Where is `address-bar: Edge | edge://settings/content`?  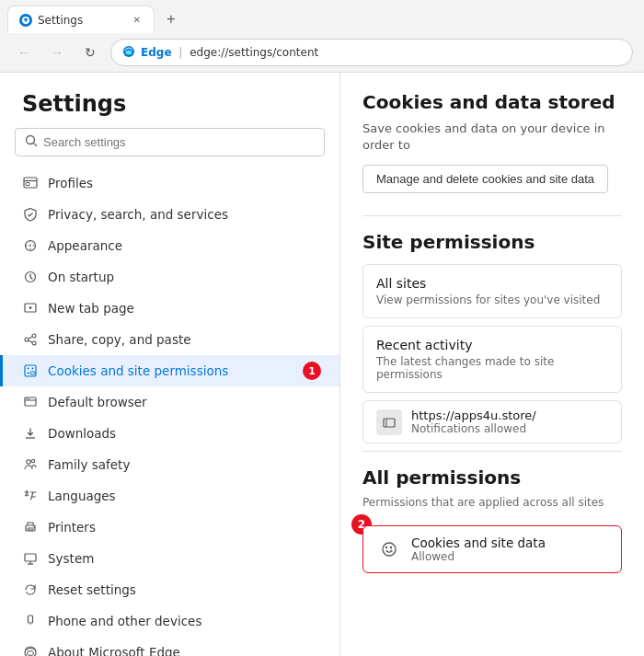
address-bar: Edge | edge://settings/content is located at coordinates (372, 52).